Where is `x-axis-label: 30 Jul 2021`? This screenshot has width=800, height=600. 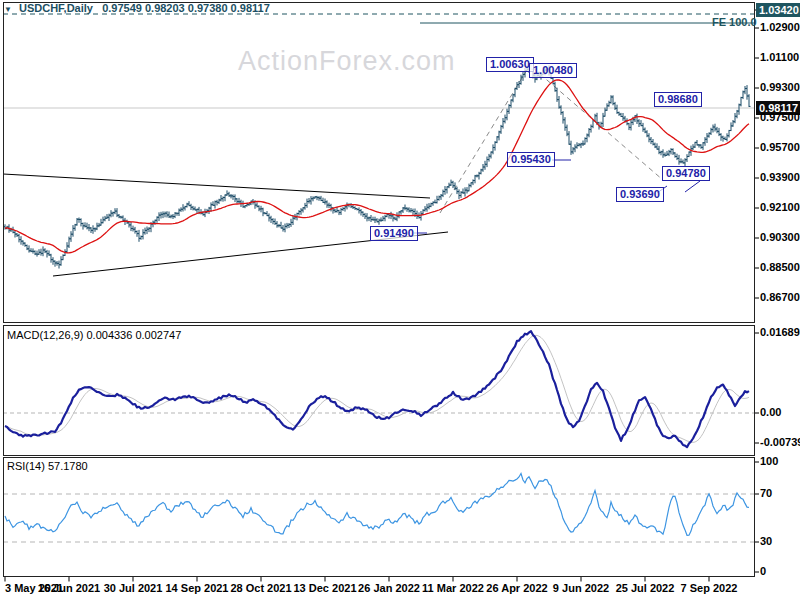
x-axis-label: 30 Jul 2021 is located at coordinates (134, 588).